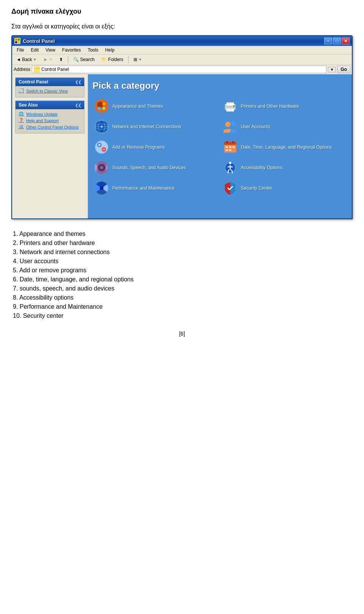  Describe the element at coordinates (50, 114) in the screenshot. I see `windows-update-link: 🌐 Windows Update` at that location.